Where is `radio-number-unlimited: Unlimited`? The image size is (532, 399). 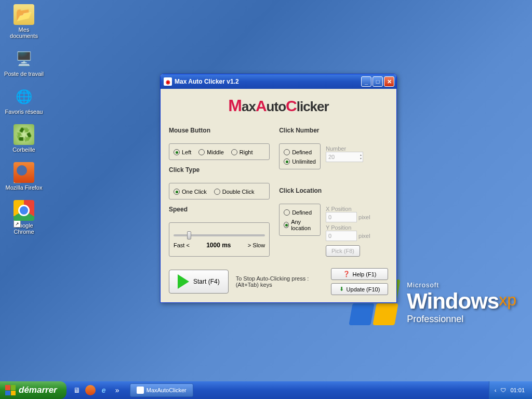
radio-number-unlimited: Unlimited is located at coordinates (300, 162).